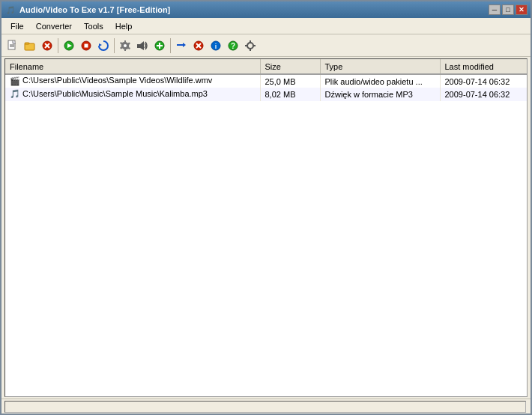  What do you see at coordinates (266, 26) in the screenshot?
I see `menu-bar: File Converter Tools Help` at bounding box center [266, 26].